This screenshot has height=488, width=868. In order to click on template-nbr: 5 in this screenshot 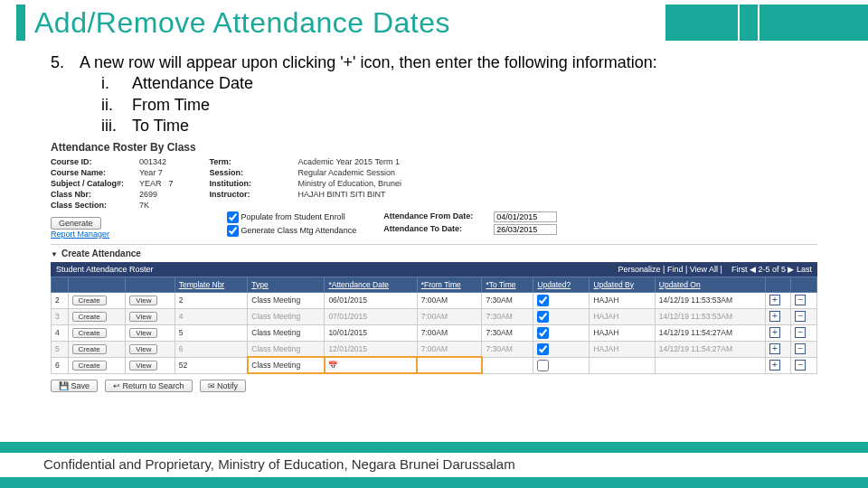, I will do `click(212, 333)`.